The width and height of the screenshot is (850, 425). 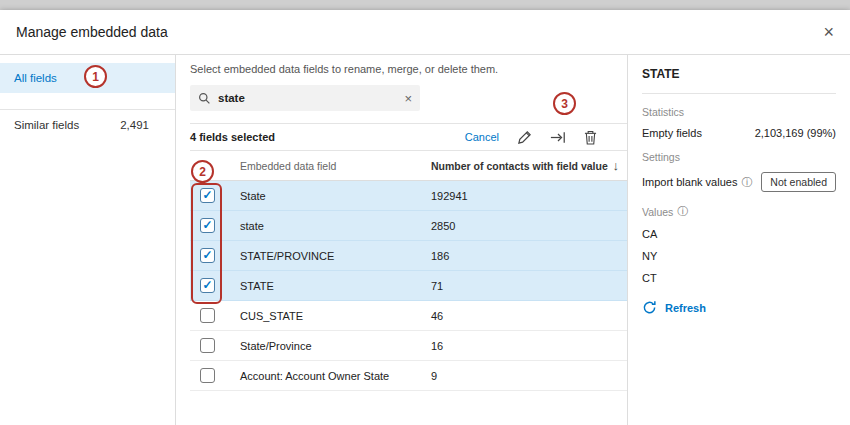 What do you see at coordinates (336, 346) in the screenshot?
I see `field-name: State/Province` at bounding box center [336, 346].